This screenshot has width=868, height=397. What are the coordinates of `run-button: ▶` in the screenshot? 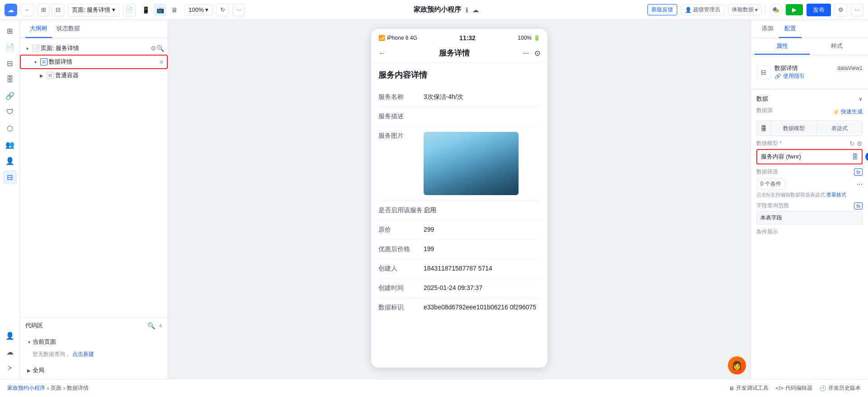 It's located at (794, 10).